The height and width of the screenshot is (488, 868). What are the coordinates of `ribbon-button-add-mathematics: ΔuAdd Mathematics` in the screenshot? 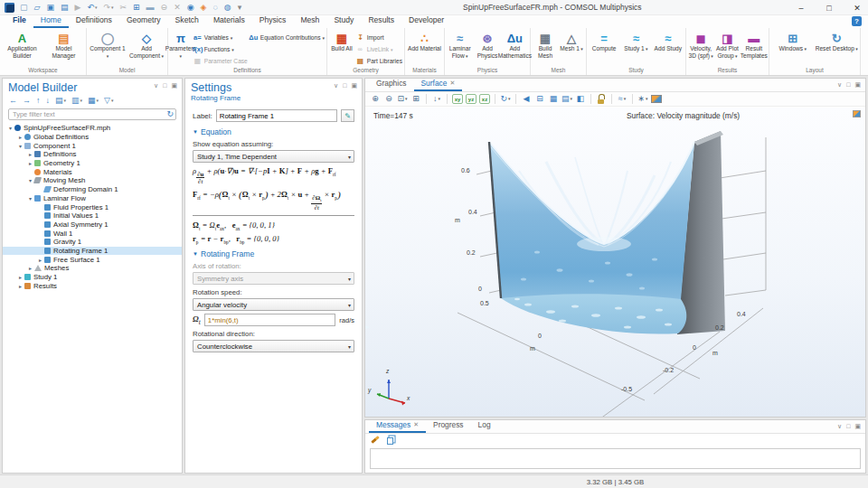 It's located at (515, 44).